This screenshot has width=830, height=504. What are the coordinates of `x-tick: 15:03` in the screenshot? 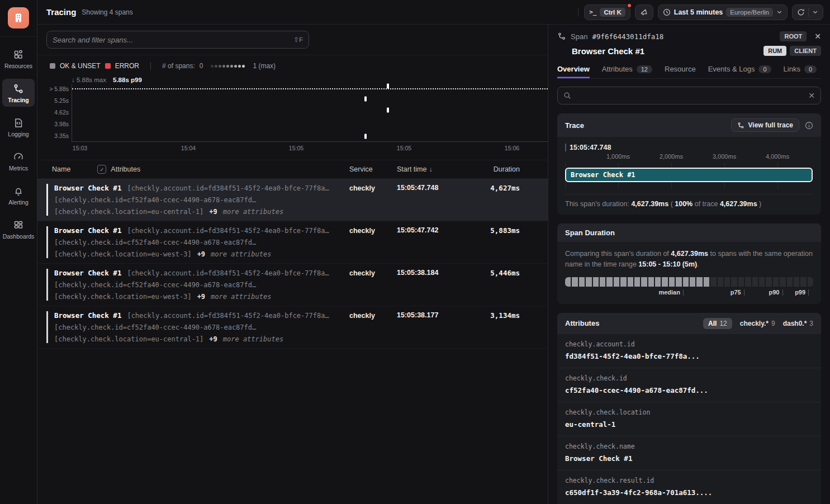 It's located at (80, 148).